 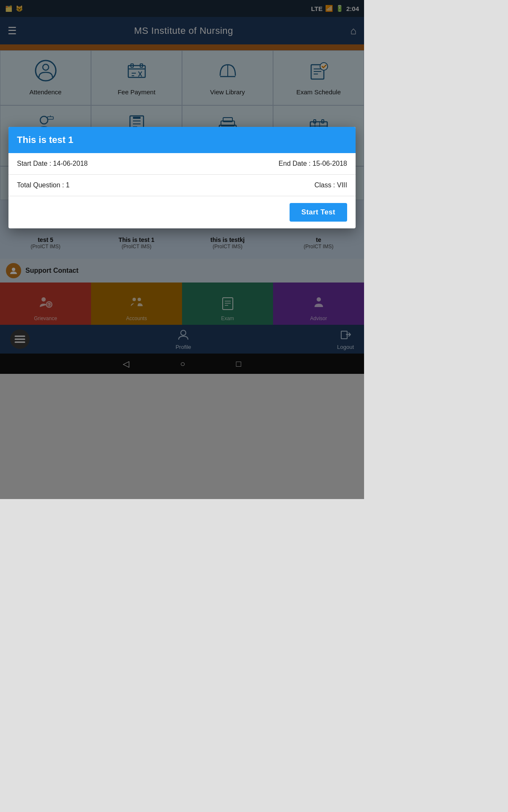 What do you see at coordinates (318, 212) in the screenshot?
I see `start-test-button: Start Test` at bounding box center [318, 212].